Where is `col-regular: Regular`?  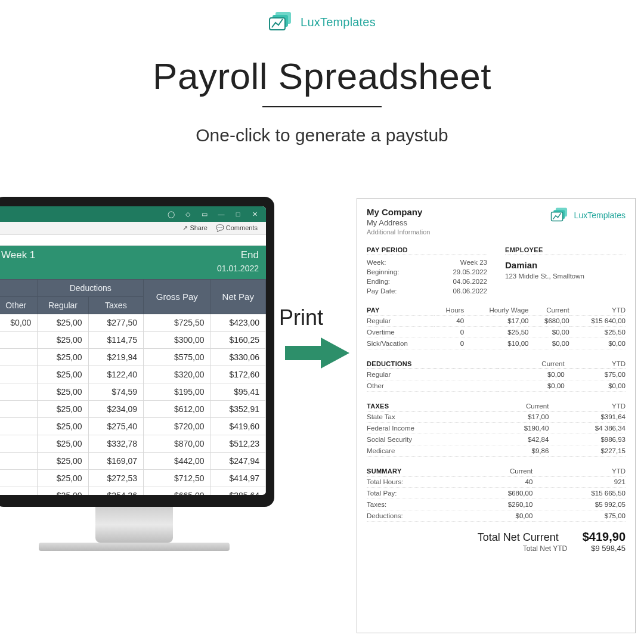 col-regular: Regular is located at coordinates (63, 305).